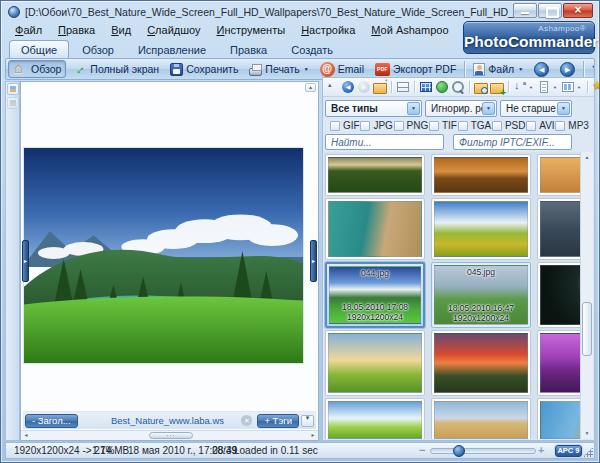 The image size is (600, 463). What do you see at coordinates (591, 69) in the screenshot?
I see `rotl-button` at bounding box center [591, 69].